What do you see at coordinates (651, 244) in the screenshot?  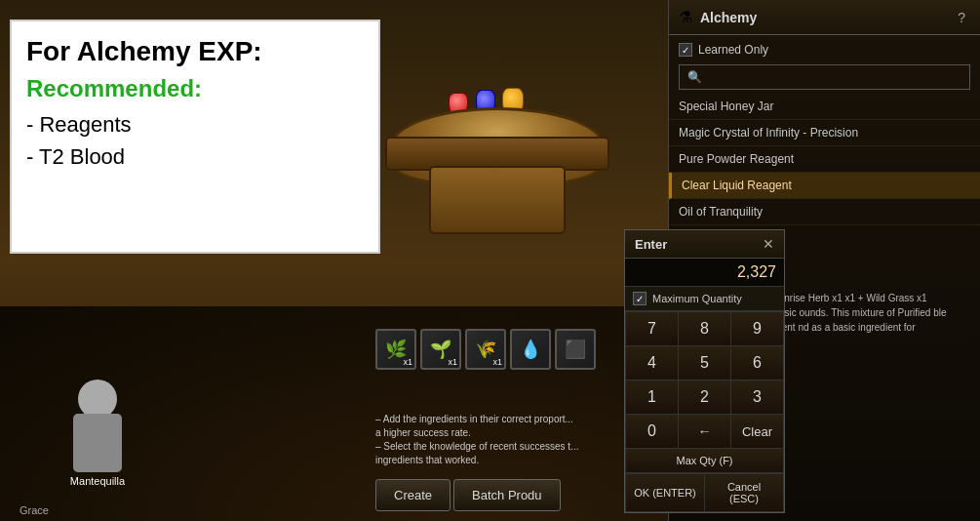 I see `enter-dialog-title: Enter` at bounding box center [651, 244].